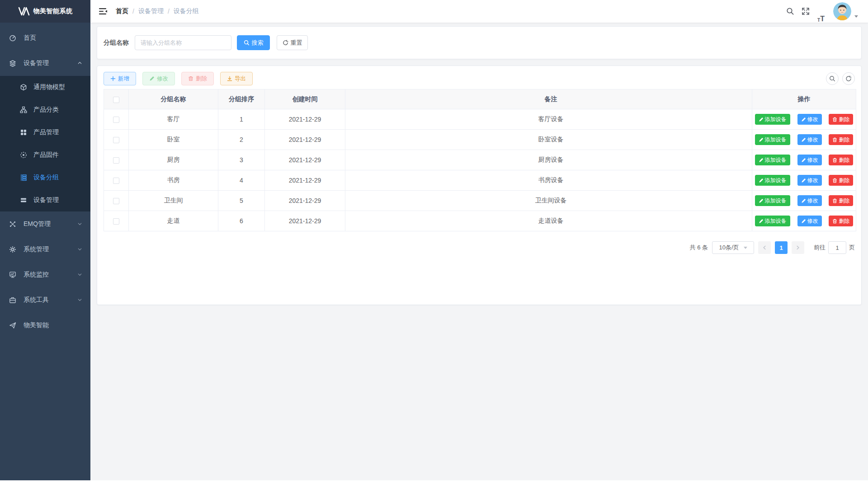 This screenshot has height=488, width=868. What do you see at coordinates (832, 79) in the screenshot?
I see `toggle-search-icon` at bounding box center [832, 79].